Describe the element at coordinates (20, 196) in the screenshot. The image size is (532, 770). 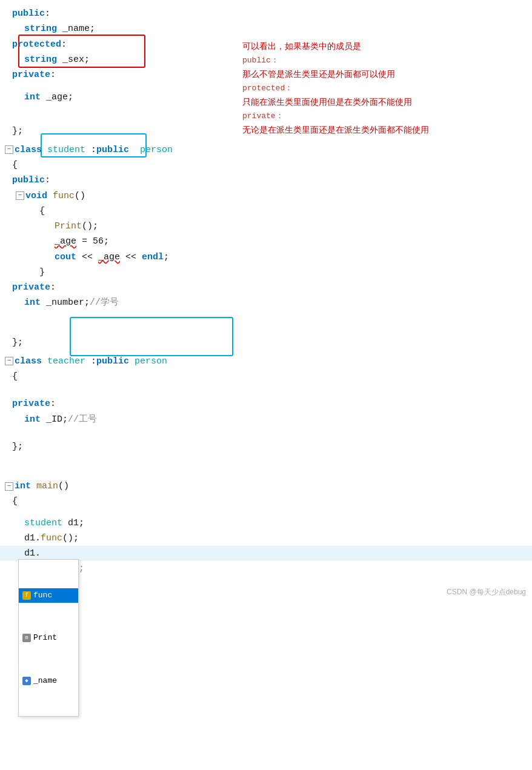
I see `collapse-func-icon: −` at that location.